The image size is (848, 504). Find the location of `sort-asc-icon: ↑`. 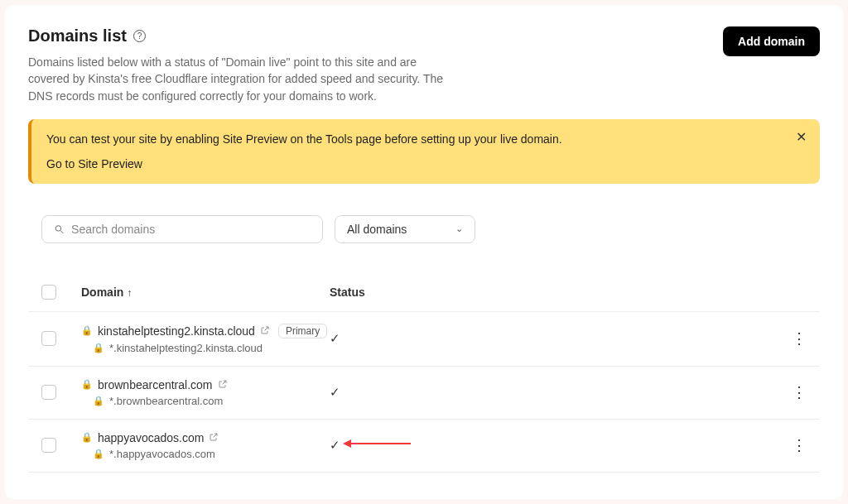

sort-asc-icon: ↑ is located at coordinates (129, 293).